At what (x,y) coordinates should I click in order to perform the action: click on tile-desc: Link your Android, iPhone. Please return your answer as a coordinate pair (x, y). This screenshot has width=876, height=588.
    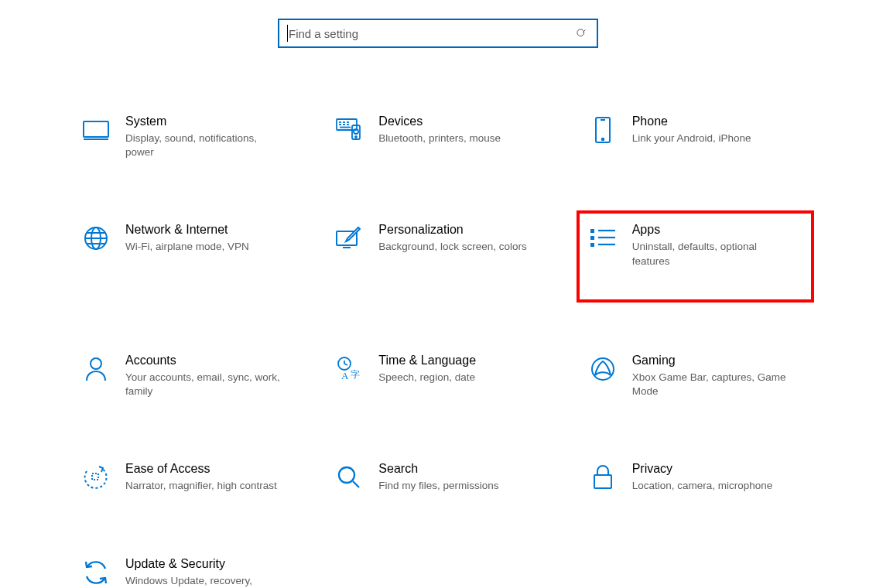
    Looking at the image, I should click on (692, 138).